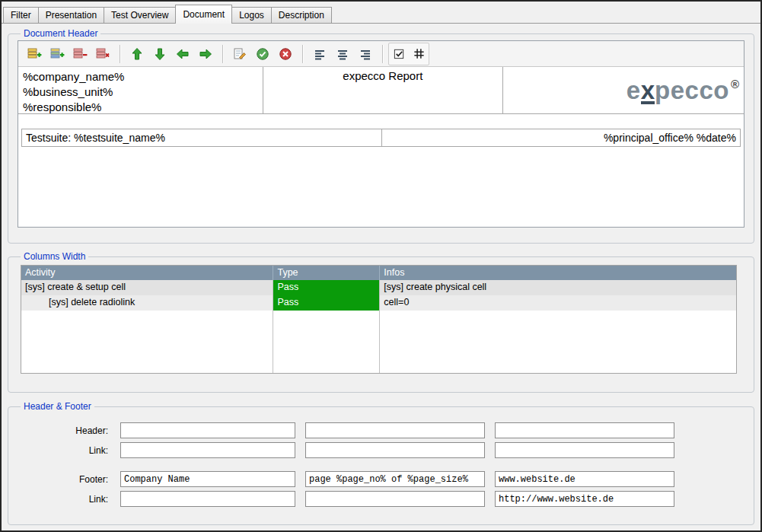 Image resolution: width=762 pixels, height=532 pixels. Describe the element at coordinates (327, 272) in the screenshot. I see `column-header-type: Type` at that location.